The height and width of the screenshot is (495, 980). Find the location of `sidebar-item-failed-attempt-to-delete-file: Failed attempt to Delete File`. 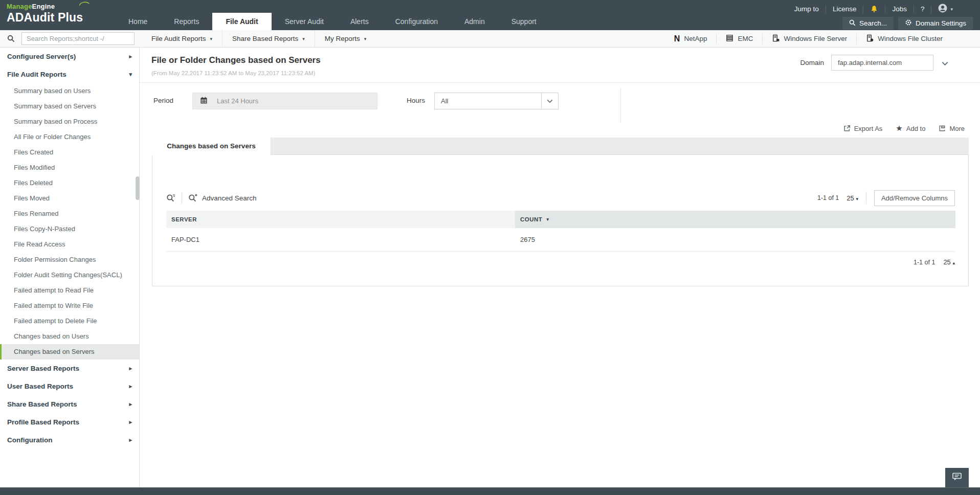

sidebar-item-failed-attempt-to-delete-file: Failed attempt to Delete File is located at coordinates (70, 321).